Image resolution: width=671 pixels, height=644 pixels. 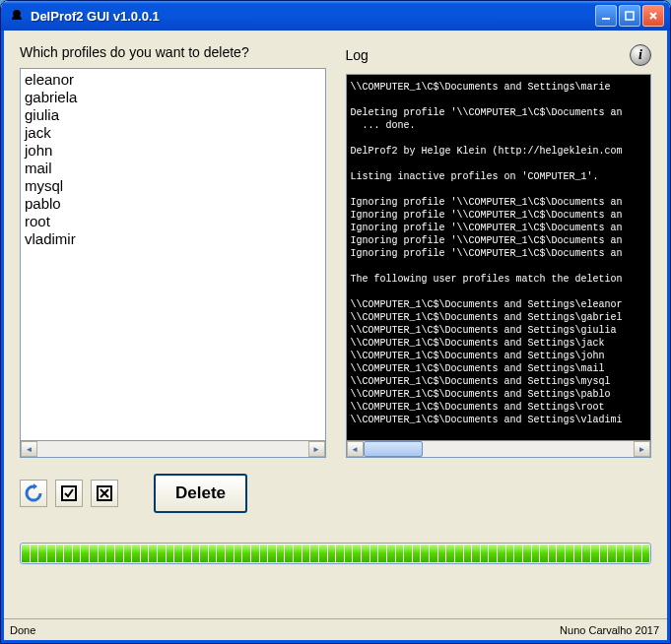 What do you see at coordinates (357, 55) in the screenshot?
I see `log-label: Log` at bounding box center [357, 55].